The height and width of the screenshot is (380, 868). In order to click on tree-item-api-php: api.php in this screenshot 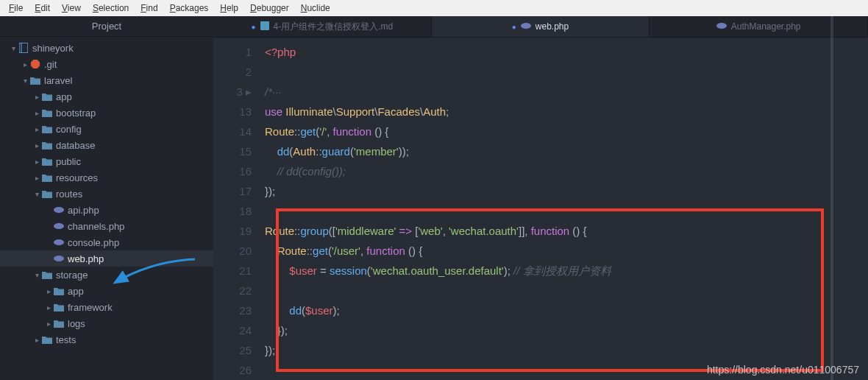, I will do `click(107, 210)`.